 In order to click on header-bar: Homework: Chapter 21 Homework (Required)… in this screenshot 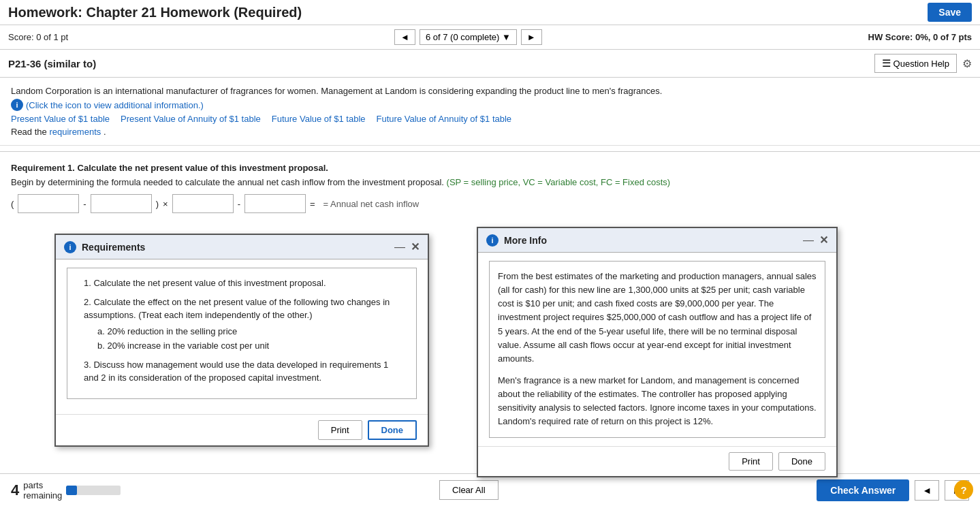, I will do `click(490, 12)`.